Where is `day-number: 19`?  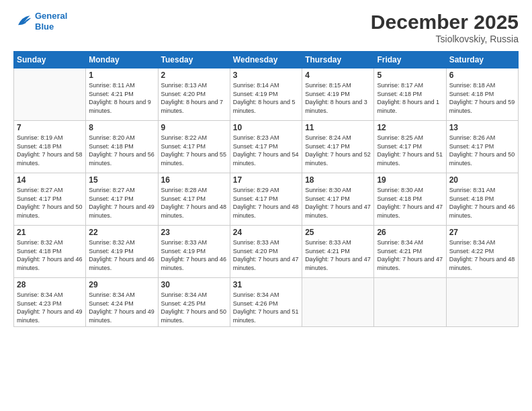
day-number: 19 is located at coordinates (410, 180).